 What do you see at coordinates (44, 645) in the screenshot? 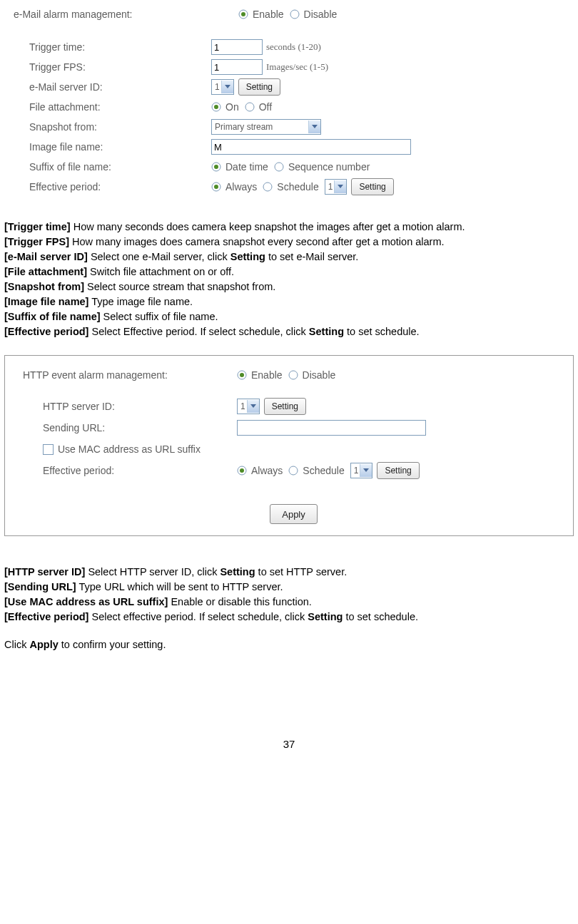
I see `d2-apply-b: Apply` at bounding box center [44, 645].